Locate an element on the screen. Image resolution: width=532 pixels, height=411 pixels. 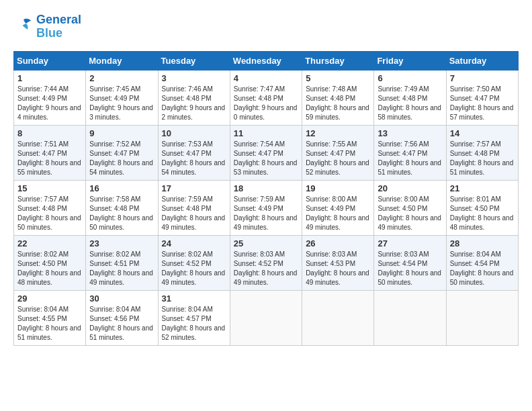
day-number: 6 is located at coordinates (410, 78).